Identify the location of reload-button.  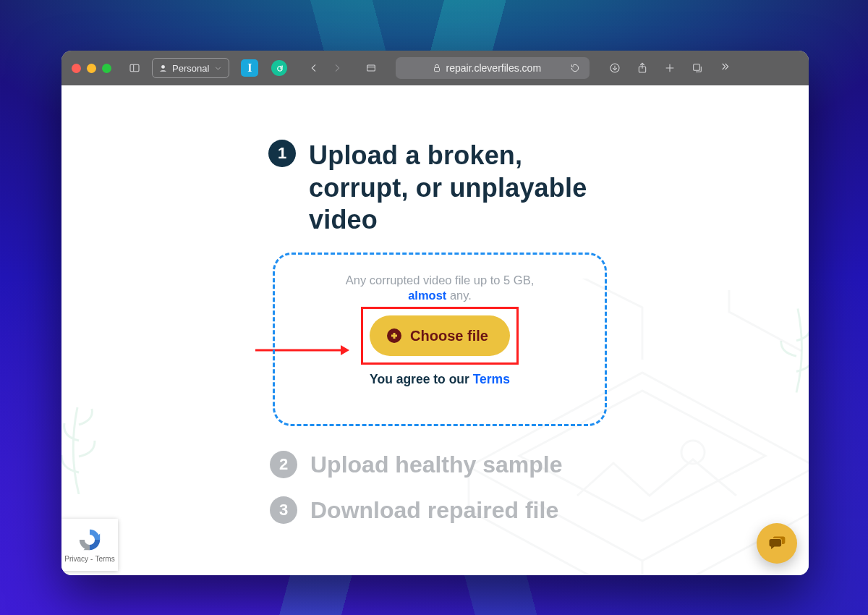
(575, 68).